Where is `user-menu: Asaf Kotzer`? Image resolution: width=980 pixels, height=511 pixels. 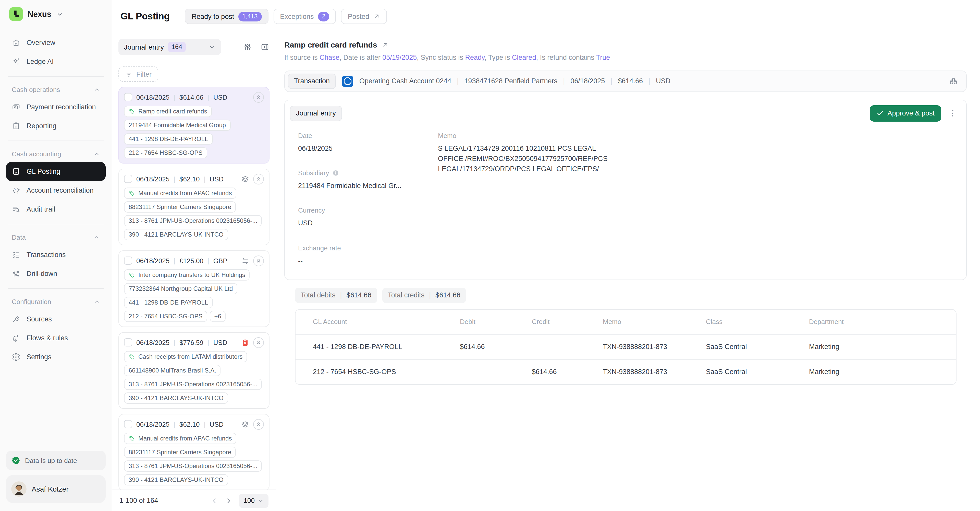
user-menu: Asaf Kotzer is located at coordinates (56, 489).